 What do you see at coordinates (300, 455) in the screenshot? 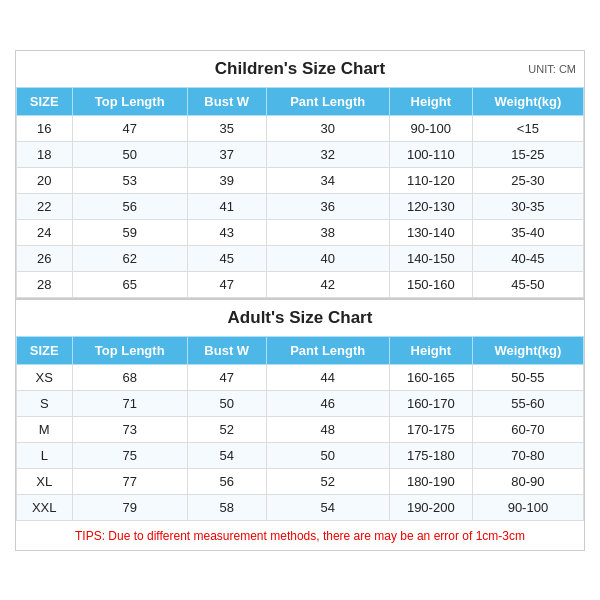
I see `table-row: L755450175-18070-80` at bounding box center [300, 455].